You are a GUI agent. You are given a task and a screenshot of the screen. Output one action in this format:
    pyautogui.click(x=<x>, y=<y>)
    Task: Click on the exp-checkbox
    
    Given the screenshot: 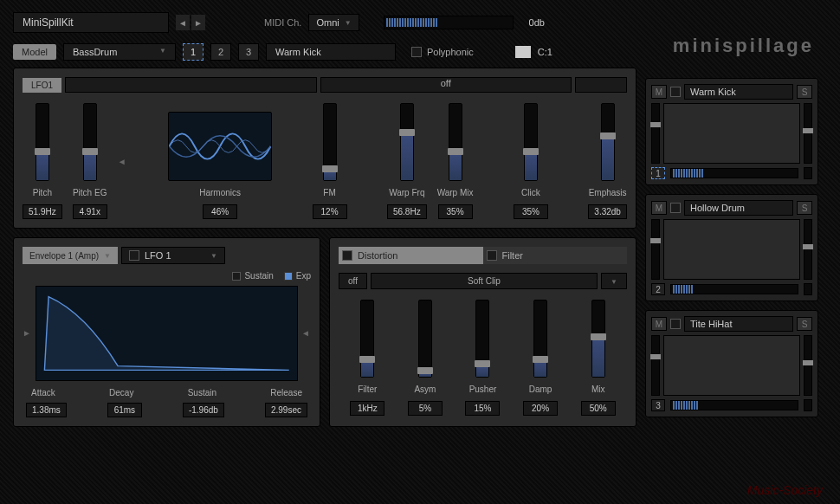 What is the action you would take?
    pyautogui.click(x=288, y=276)
    